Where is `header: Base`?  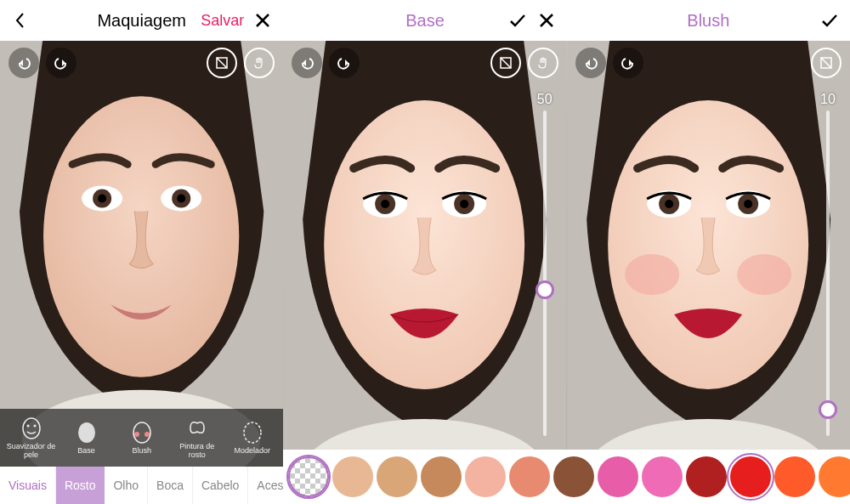
header: Base is located at coordinates (425, 20).